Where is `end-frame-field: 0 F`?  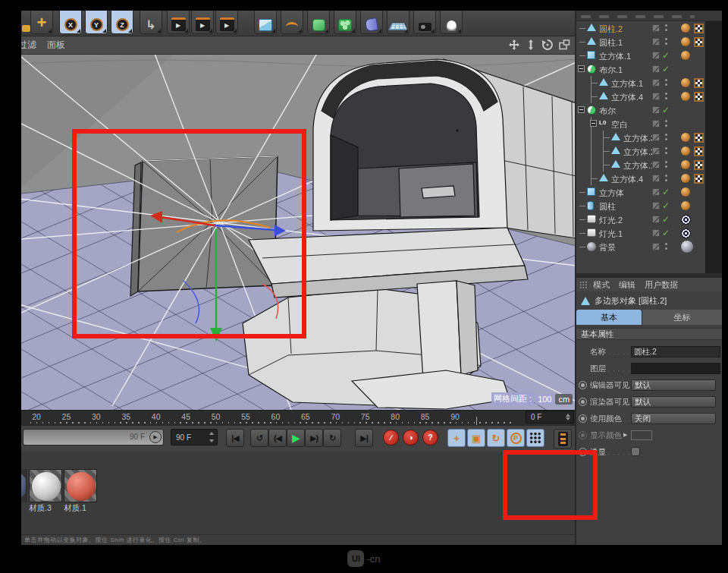
end-frame-field: 0 F is located at coordinates (550, 417).